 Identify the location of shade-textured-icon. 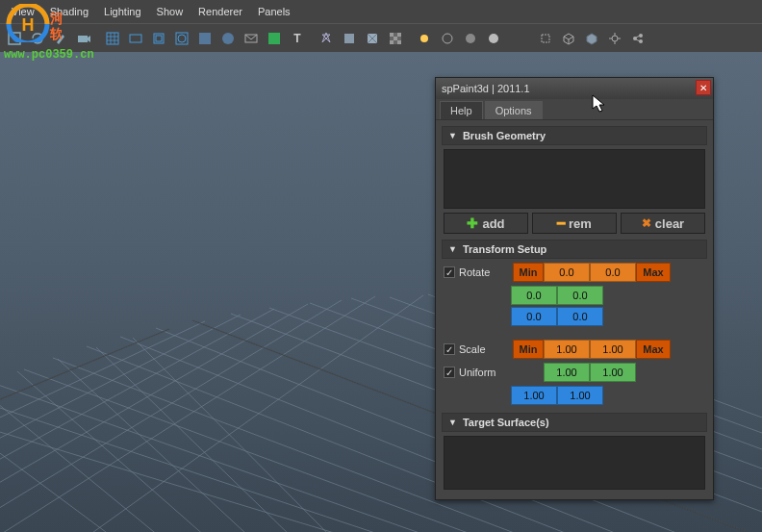
(395, 38).